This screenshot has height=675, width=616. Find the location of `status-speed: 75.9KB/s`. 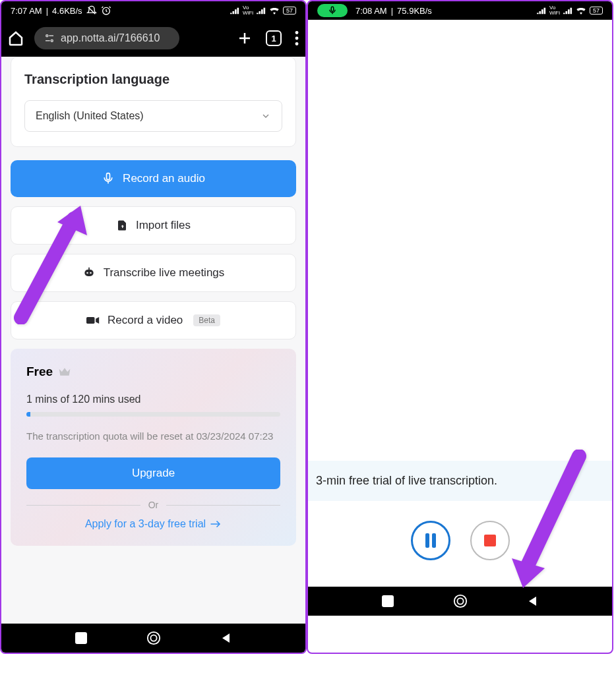

status-speed: 75.9KB/s is located at coordinates (414, 11).